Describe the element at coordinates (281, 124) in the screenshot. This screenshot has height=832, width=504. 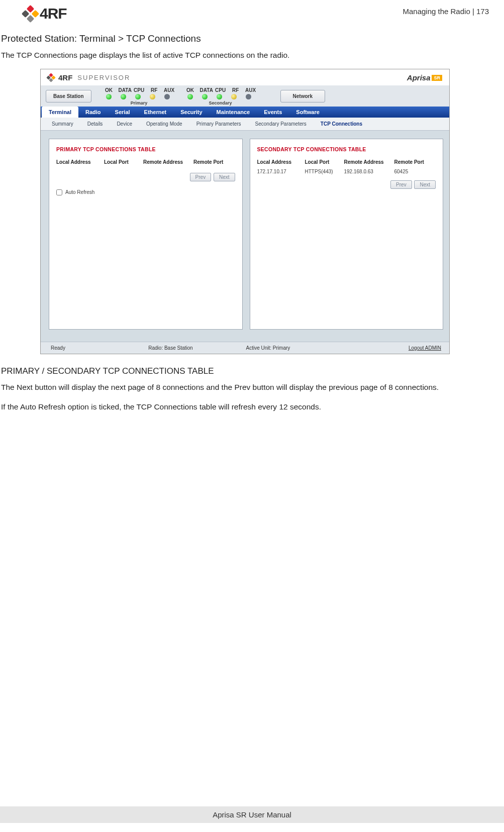
I see `subtab-secondary-parameters: Secondary Parameters` at that location.